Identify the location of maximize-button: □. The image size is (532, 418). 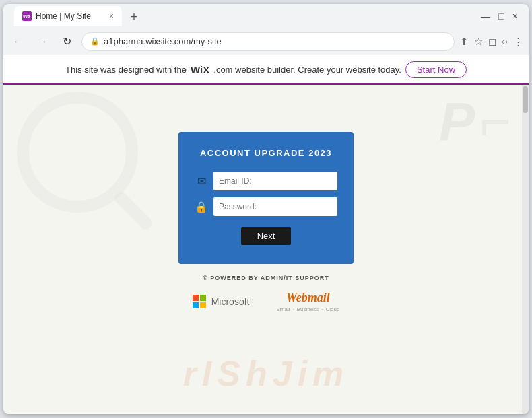
(501, 16).